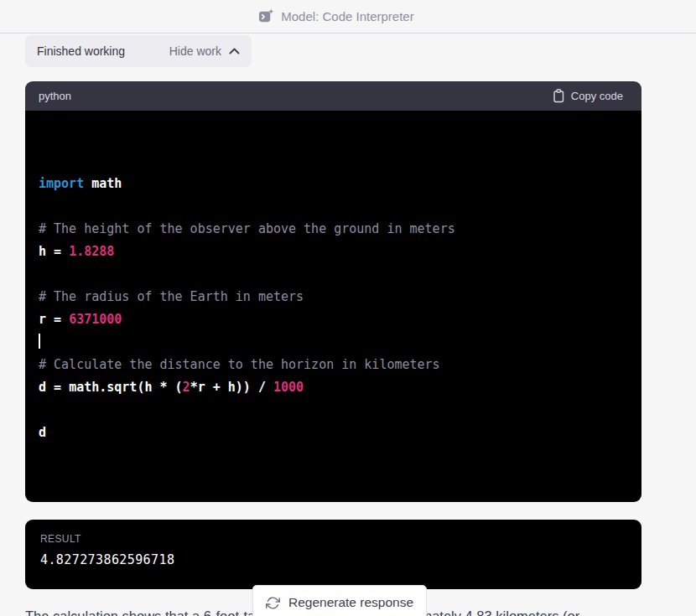 Image resolution: width=696 pixels, height=616 pixels. I want to click on result-label: RESULT, so click(334, 539).